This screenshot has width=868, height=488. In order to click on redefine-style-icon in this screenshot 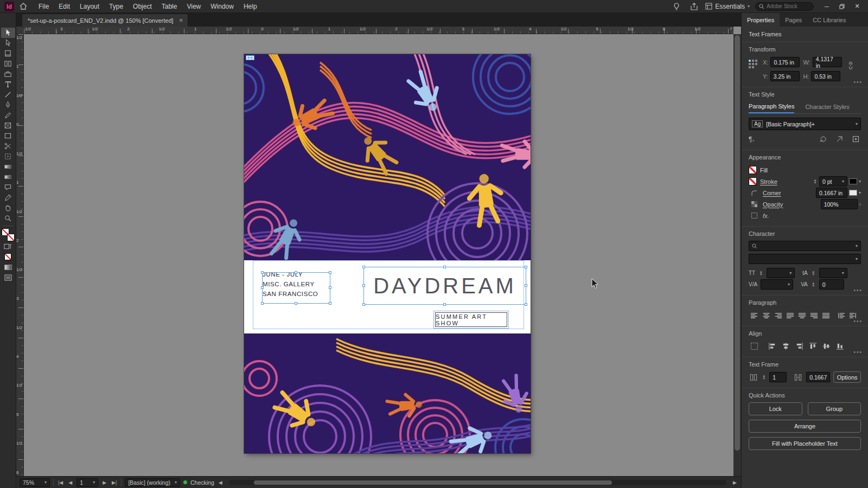, I will do `click(823, 139)`.